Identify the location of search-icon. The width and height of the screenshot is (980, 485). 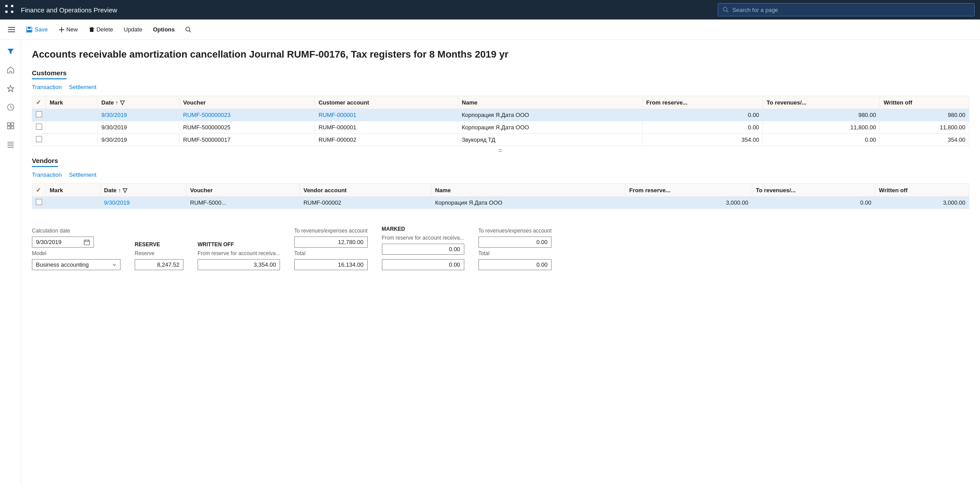
(726, 10).